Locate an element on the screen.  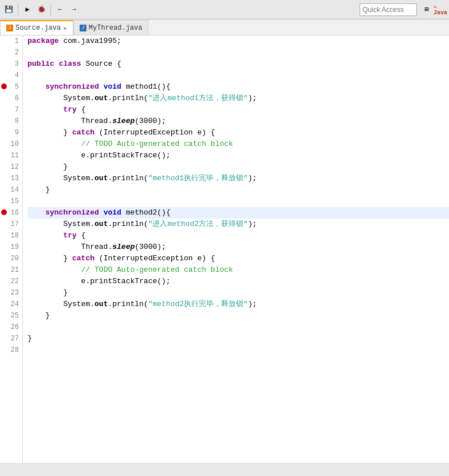
token: // TODO Auto-generated catch block is located at coordinates (157, 144).